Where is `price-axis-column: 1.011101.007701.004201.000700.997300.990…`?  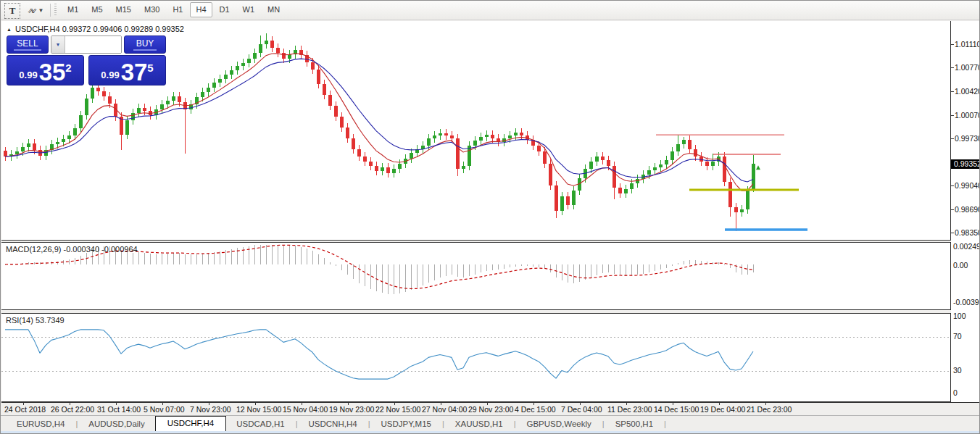 price-axis-column: 1.011101.007701.004201.000700.997300.990… is located at coordinates (966, 212).